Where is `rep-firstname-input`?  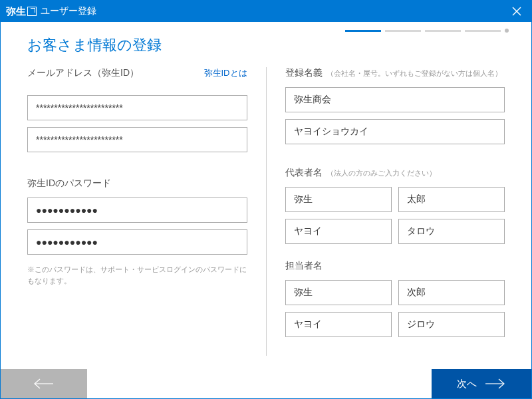 rep-firstname-input is located at coordinates (452, 200).